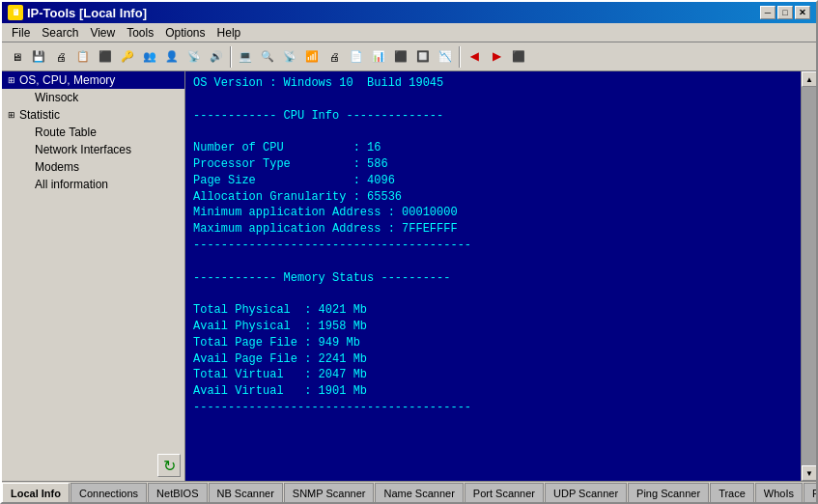 This screenshot has width=818, height=504. I want to click on menu-options: Options, so click(185, 33).